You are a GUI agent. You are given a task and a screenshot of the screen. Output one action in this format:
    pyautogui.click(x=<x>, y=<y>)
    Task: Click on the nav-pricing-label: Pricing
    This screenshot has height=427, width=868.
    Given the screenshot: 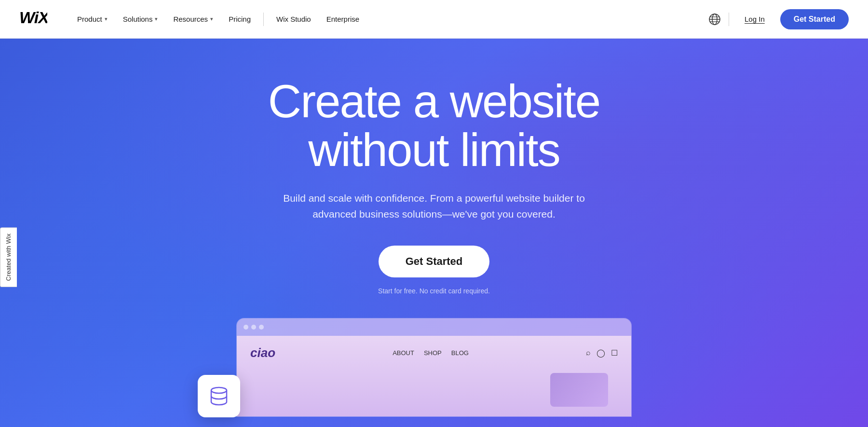 What is the action you would take?
    pyautogui.click(x=240, y=19)
    